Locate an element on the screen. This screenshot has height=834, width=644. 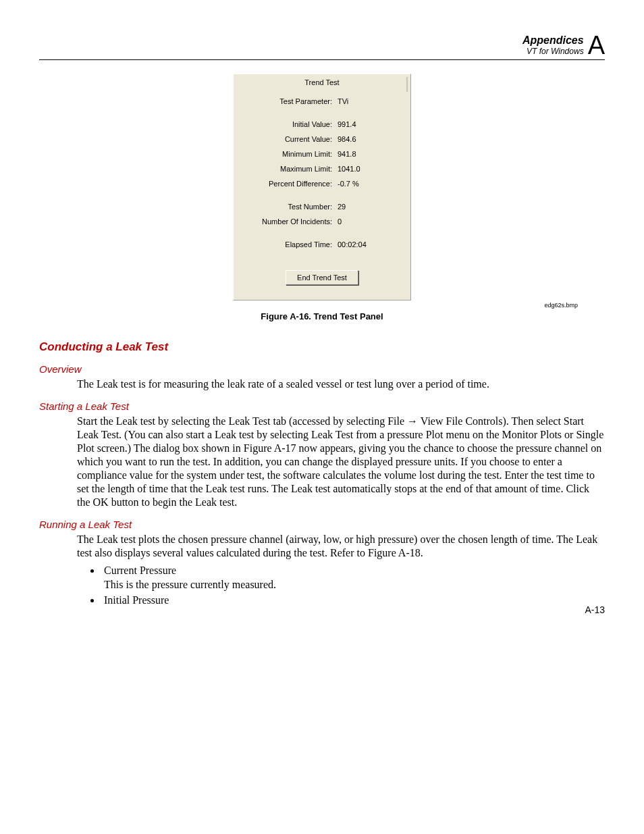
arrow-icon: → is located at coordinates (412, 421).